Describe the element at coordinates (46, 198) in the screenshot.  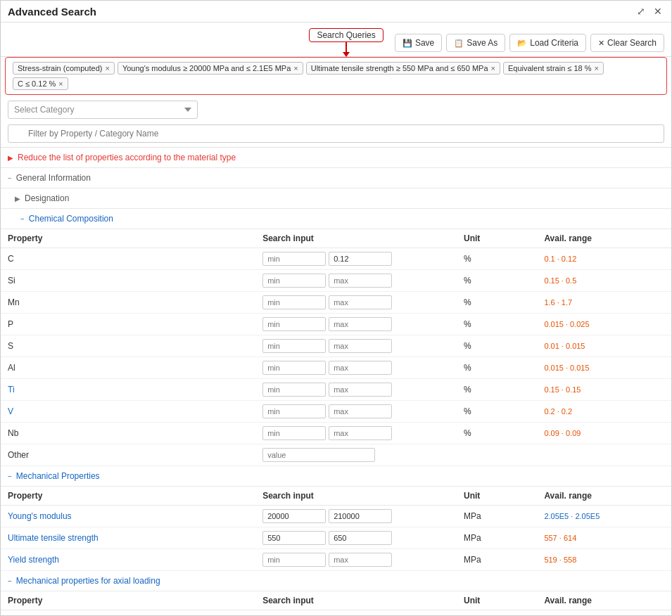
I see `section-designation-label: Designation` at that location.